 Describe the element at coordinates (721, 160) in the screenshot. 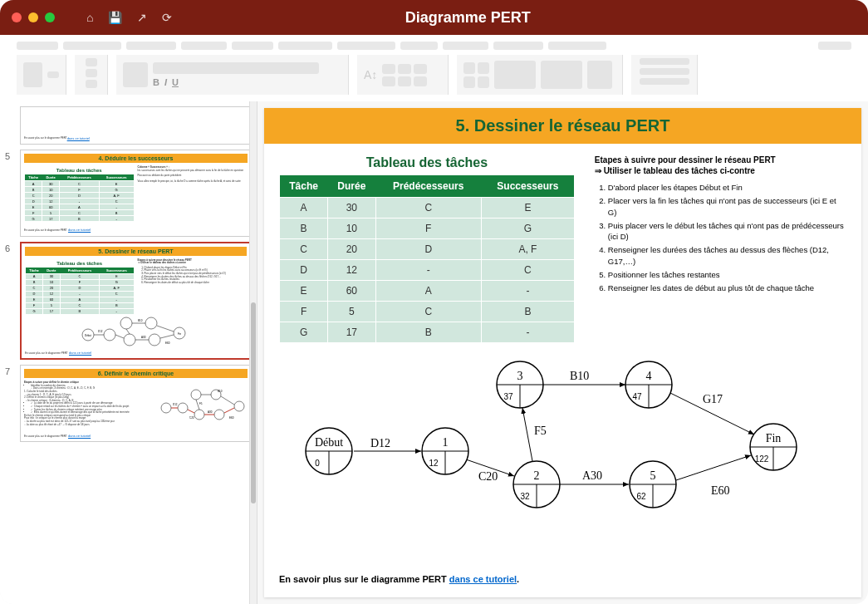

I see `steps-title: Etapes à suivre pour dessiner le réseau …` at that location.